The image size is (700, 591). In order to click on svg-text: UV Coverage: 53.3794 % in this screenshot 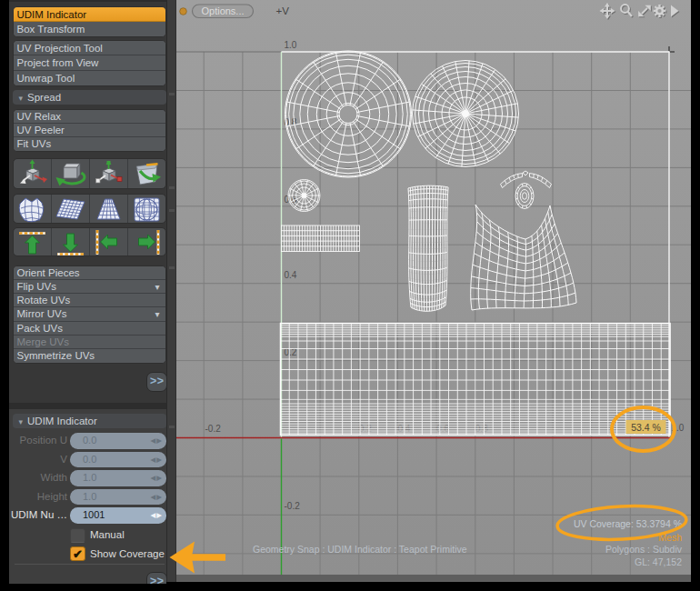, I will do `click(627, 524)`.